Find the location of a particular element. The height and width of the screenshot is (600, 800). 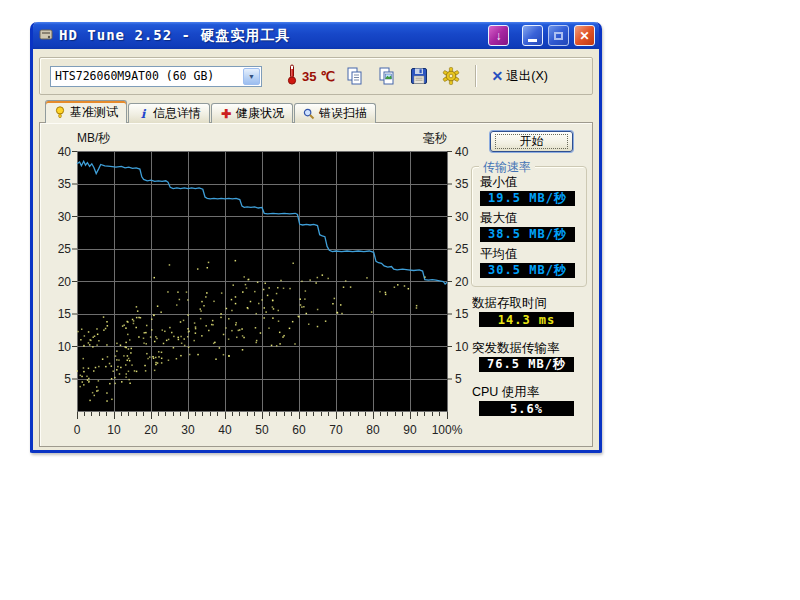

access-time-value-box: 14.3 ms is located at coordinates (526, 320).